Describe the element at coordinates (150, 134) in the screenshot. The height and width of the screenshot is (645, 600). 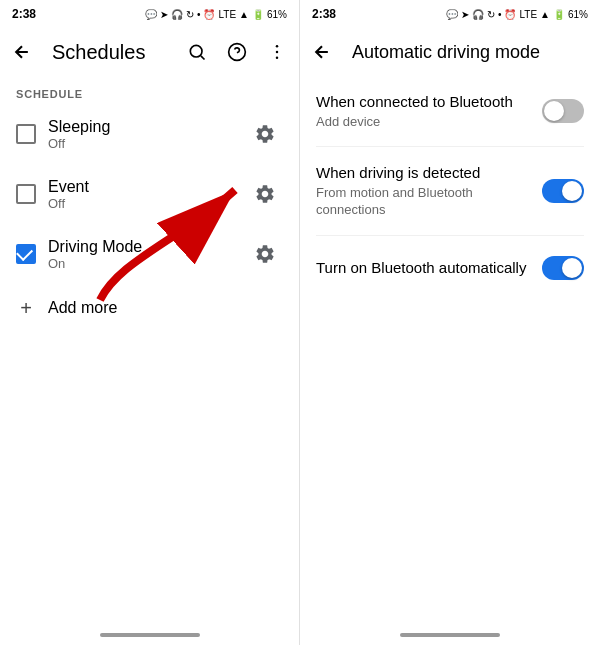
I see `schedule-item-sleeping: Sleeping Off` at that location.